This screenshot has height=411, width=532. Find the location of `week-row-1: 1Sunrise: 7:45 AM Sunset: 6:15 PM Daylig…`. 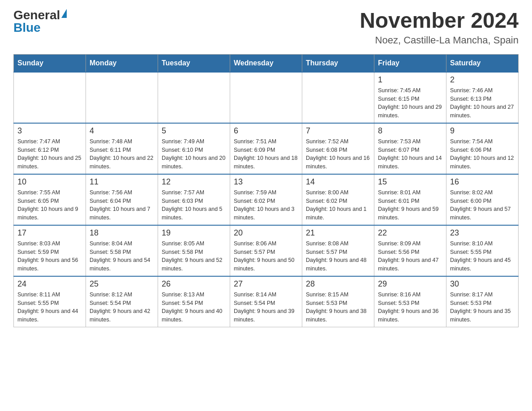

week-row-1: 1Sunrise: 7:45 AM Sunset: 6:15 PM Daylig… is located at coordinates (266, 98).